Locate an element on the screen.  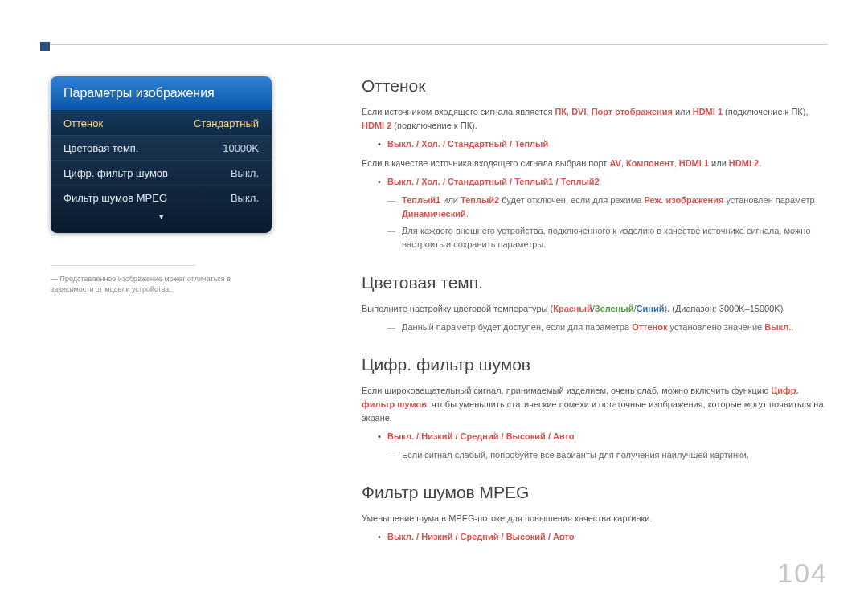
dash-list: Данный параметр будет доступен, если для… is located at coordinates (608, 328).